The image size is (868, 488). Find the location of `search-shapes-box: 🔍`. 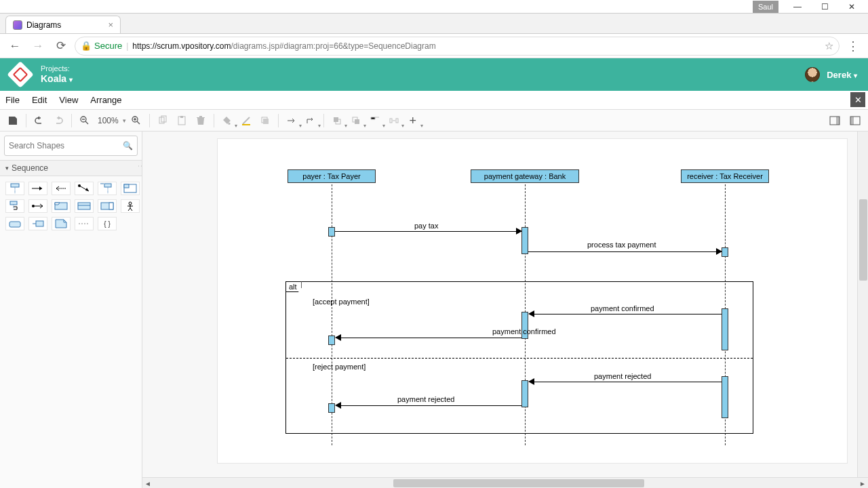

search-shapes-box: 🔍 is located at coordinates (71, 146).